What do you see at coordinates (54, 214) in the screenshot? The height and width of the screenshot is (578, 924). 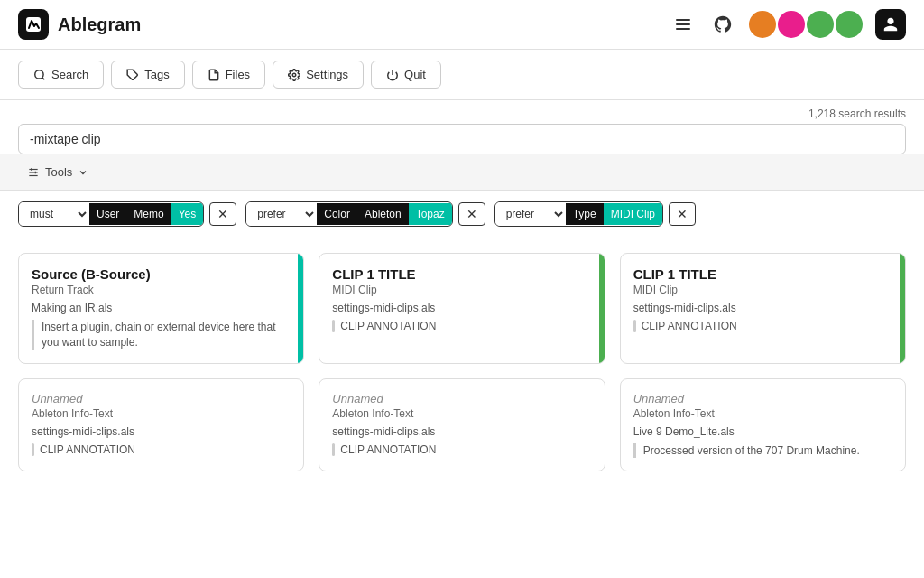 I see `filter-1-select: must prefer exclude` at bounding box center [54, 214].